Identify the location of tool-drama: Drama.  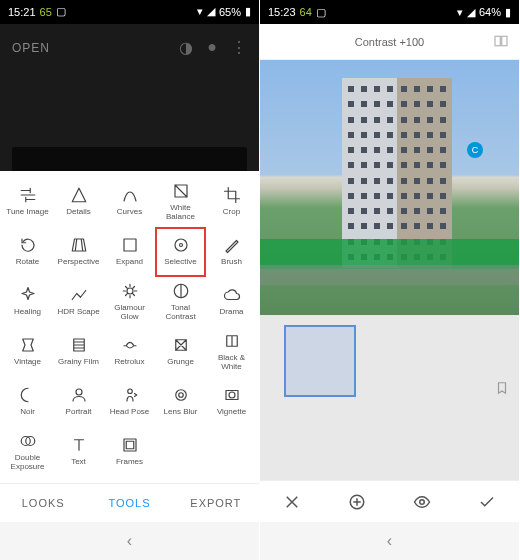
(232, 302).